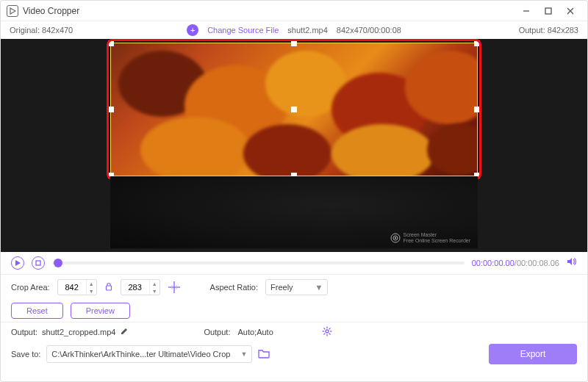  What do you see at coordinates (538, 263) in the screenshot?
I see `time-total: 00:00:08.06` at bounding box center [538, 263].